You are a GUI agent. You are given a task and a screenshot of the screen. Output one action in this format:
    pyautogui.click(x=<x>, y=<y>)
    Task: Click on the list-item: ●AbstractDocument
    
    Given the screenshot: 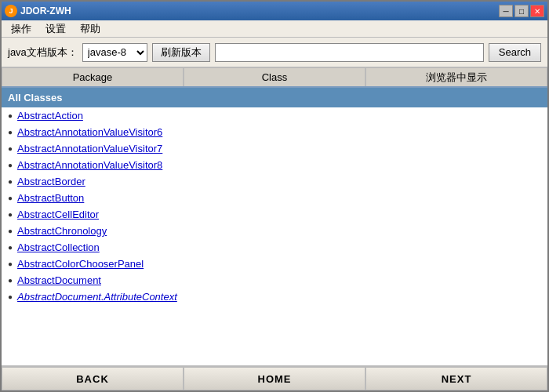 What is the action you would take?
    pyautogui.click(x=274, y=281)
    